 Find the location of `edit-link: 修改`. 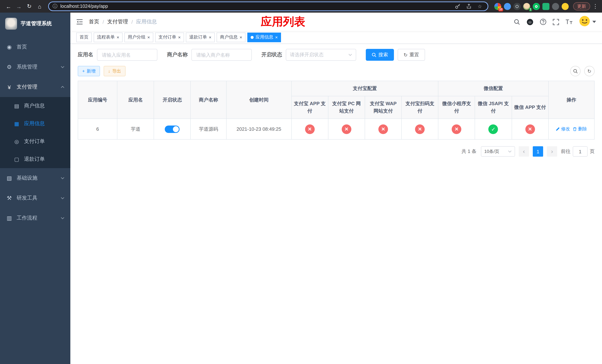

edit-link: 修改 is located at coordinates (563, 129).